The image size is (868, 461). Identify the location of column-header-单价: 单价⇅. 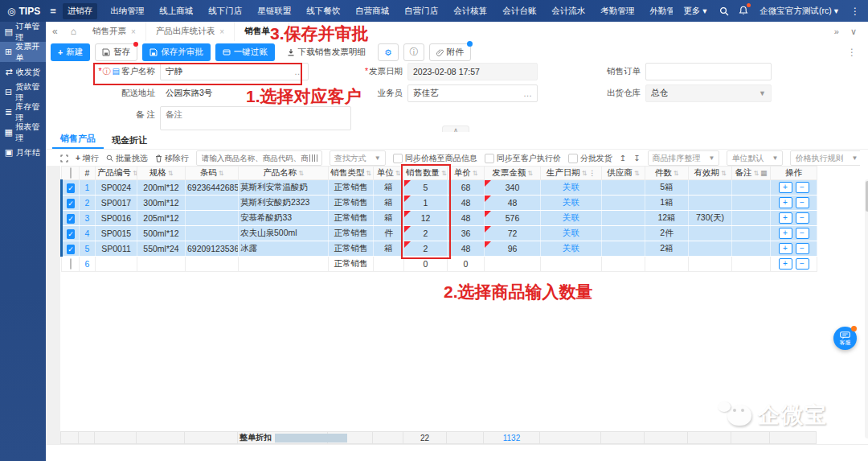
(466, 174).